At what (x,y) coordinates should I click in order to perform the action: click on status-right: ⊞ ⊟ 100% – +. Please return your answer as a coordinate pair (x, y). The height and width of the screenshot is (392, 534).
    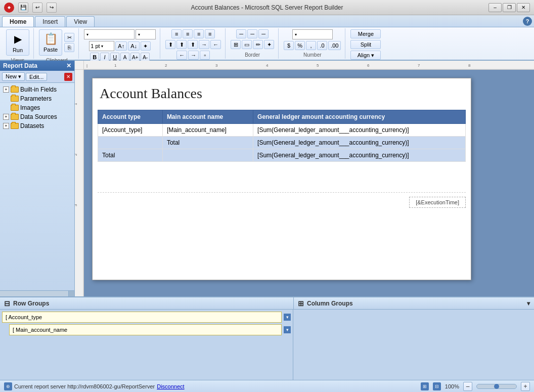
    Looking at the image, I should click on (475, 386).